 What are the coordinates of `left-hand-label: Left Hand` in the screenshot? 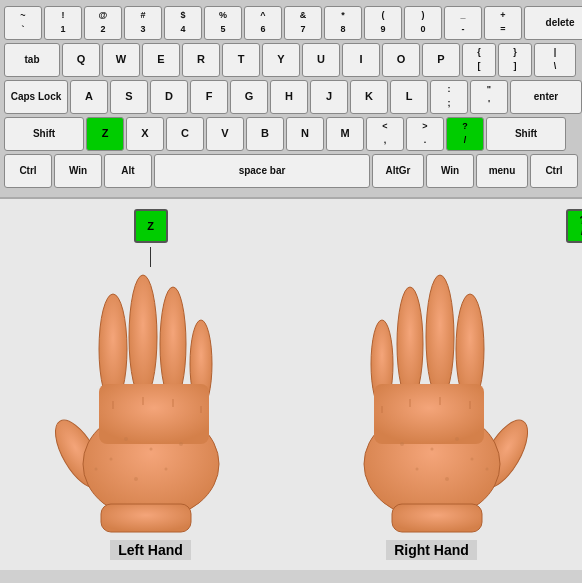 It's located at (150, 550).